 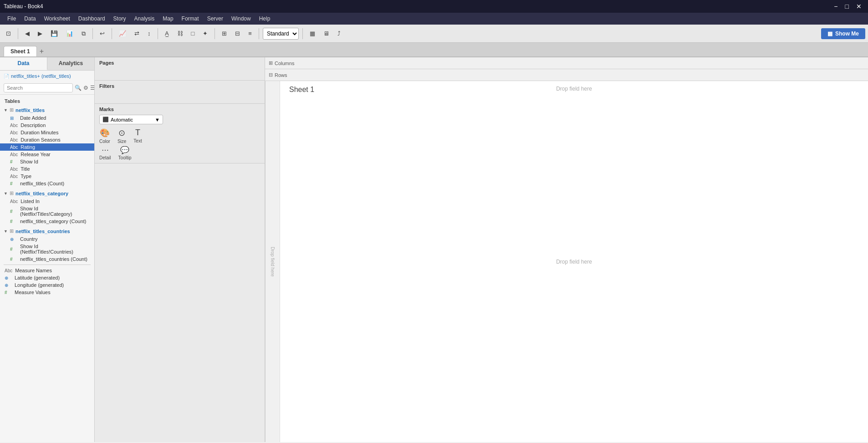 I want to click on toolbar-undo: ↩, so click(x=102, y=34).